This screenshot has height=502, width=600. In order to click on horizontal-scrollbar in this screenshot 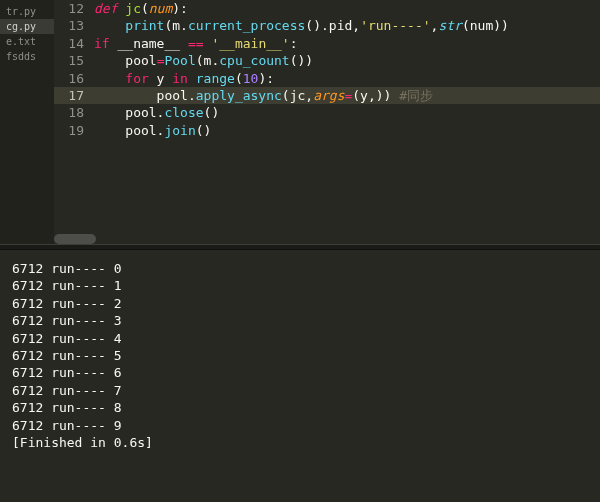, I will do `click(327, 239)`.